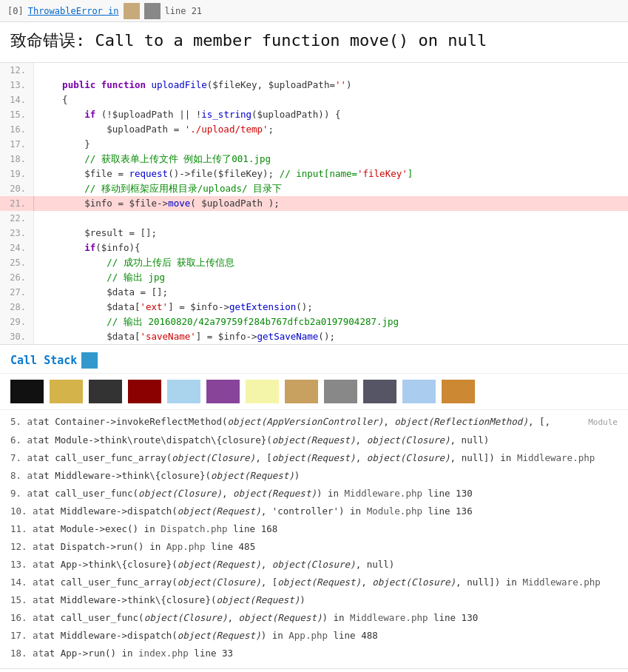  I want to click on line-content: if($info){, so click(90, 248).